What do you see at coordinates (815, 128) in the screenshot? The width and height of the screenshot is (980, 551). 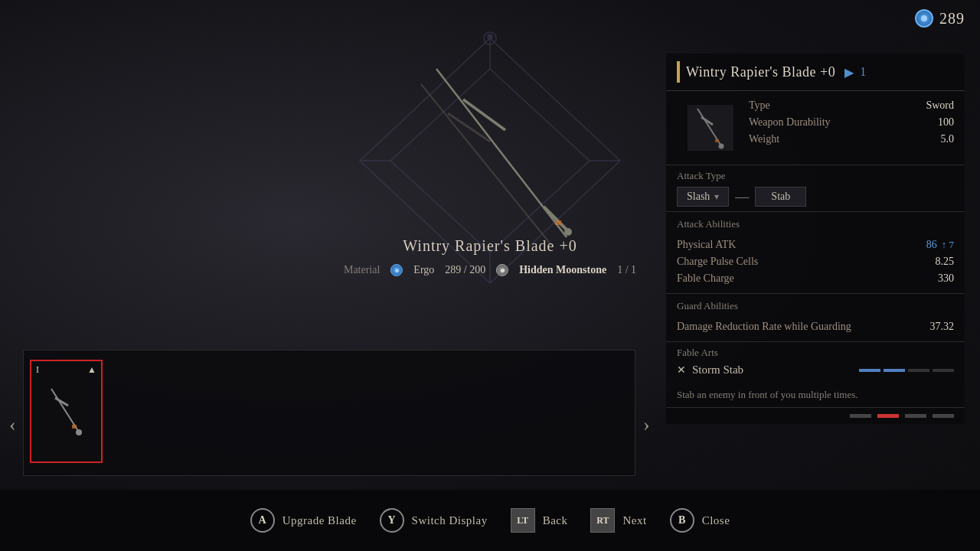 I see `basic-stats-area: Type Sword Weapon Durability 100 Weight …` at bounding box center [815, 128].